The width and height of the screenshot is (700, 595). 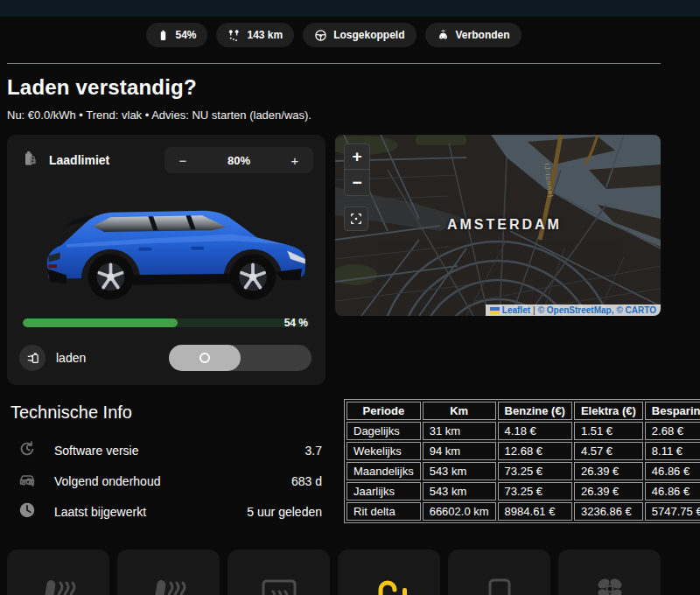 What do you see at coordinates (173, 481) in the screenshot?
I see `tech-label: Volgend onderhoud` at bounding box center [173, 481].